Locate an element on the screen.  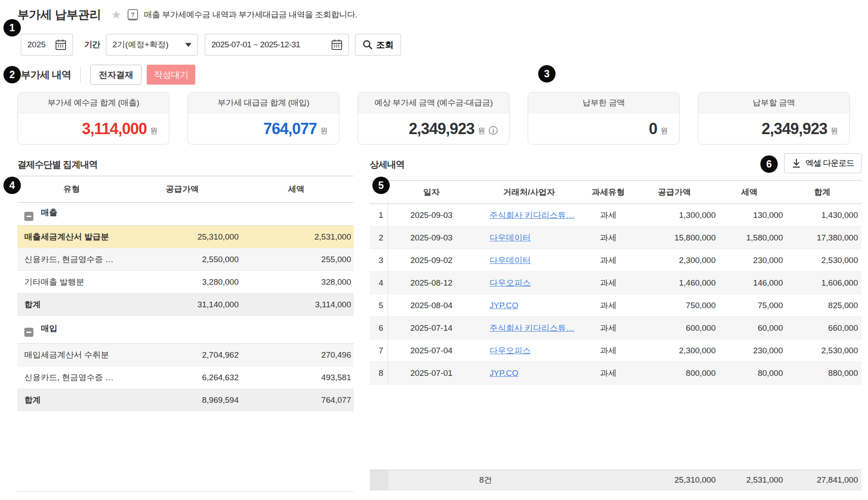
table-row: 4 2025-08-12 다우오피스 과세 1,460,000 146,000 … is located at coordinates (615, 283).